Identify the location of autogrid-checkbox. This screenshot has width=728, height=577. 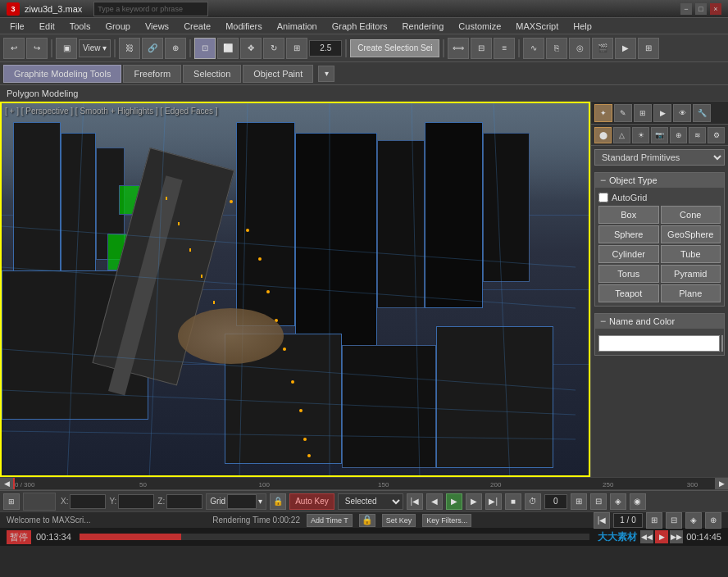
(603, 198).